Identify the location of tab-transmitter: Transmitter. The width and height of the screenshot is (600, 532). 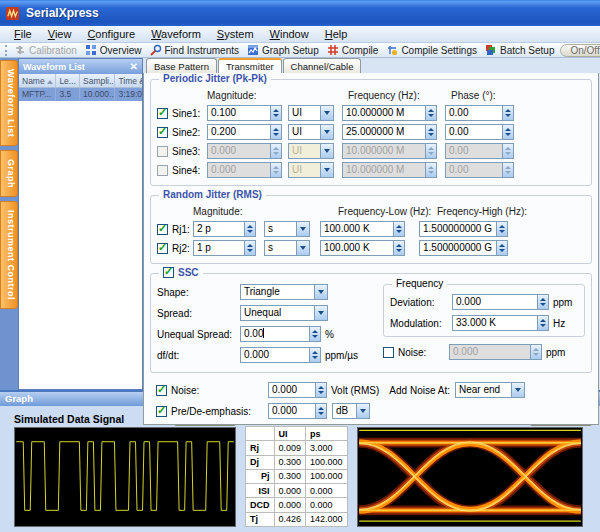
(250, 66).